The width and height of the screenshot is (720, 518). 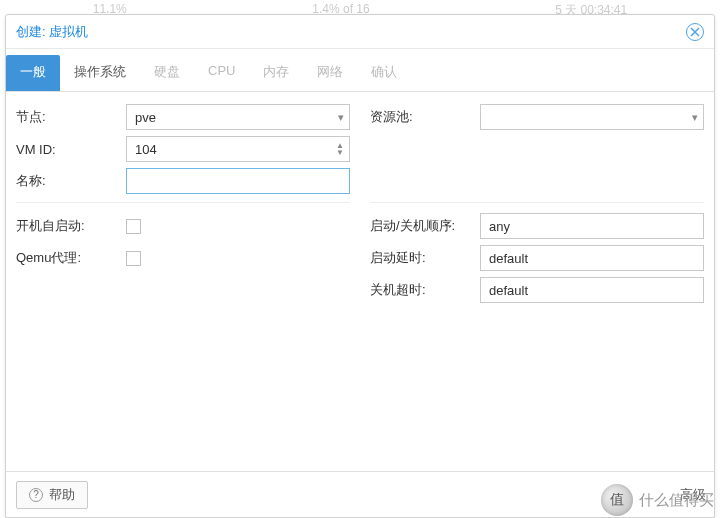 I want to click on help-icon: ?, so click(x=36, y=495).